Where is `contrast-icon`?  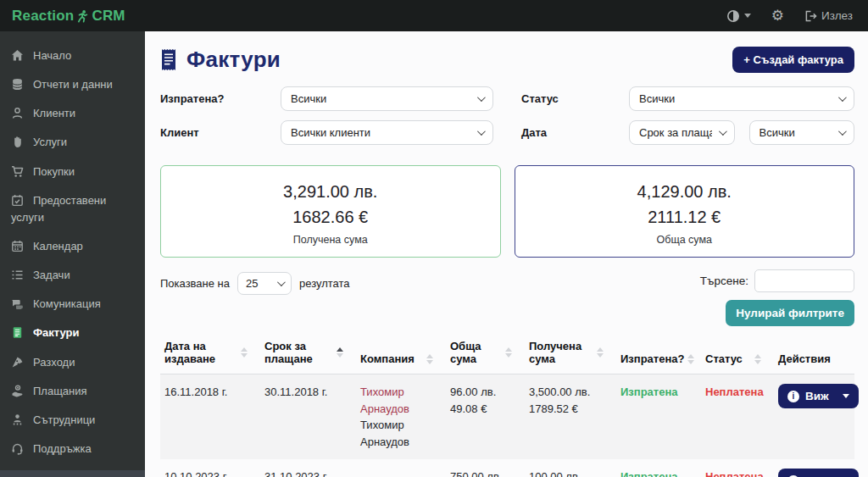 contrast-icon is located at coordinates (733, 16).